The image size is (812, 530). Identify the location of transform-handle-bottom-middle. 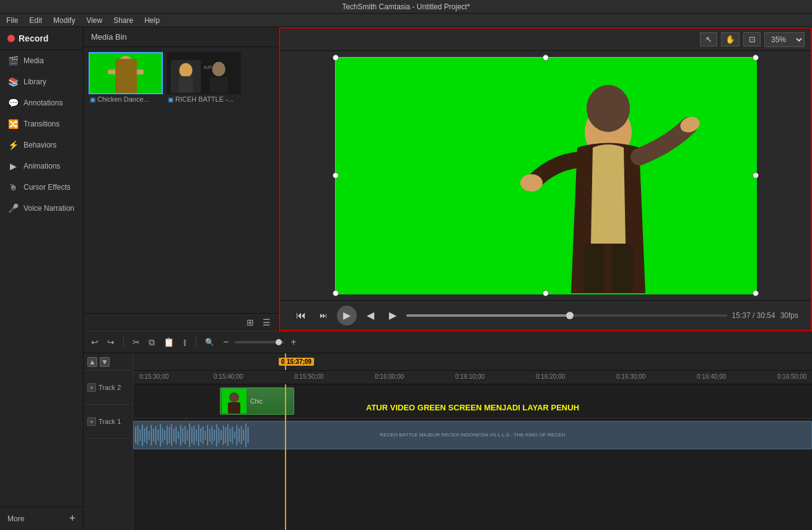
(546, 293).